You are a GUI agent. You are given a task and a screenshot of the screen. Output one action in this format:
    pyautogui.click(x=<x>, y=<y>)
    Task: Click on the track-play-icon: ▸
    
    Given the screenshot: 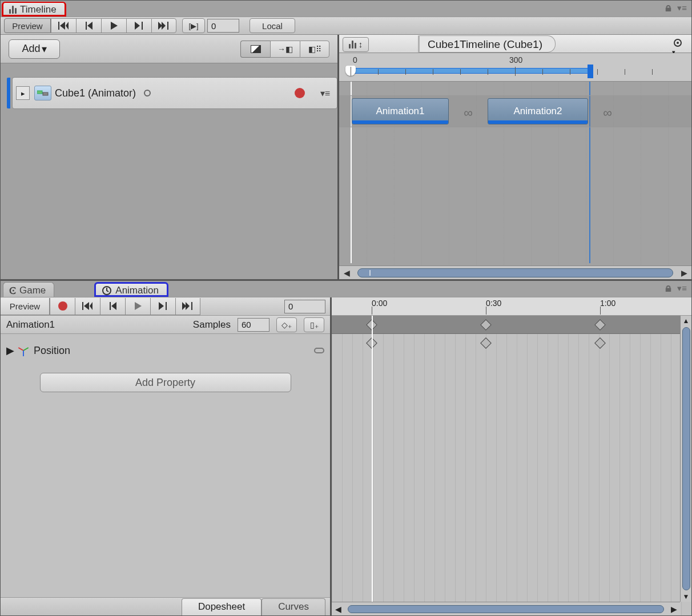 What is the action you would take?
    pyautogui.click(x=23, y=93)
    